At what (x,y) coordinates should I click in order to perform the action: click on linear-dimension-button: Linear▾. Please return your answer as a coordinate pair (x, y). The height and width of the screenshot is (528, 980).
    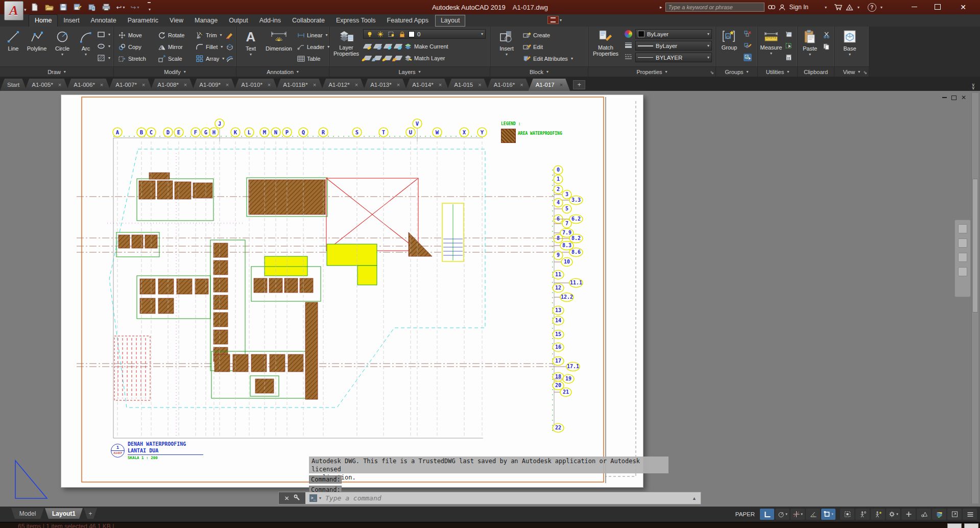
    Looking at the image, I should click on (313, 35).